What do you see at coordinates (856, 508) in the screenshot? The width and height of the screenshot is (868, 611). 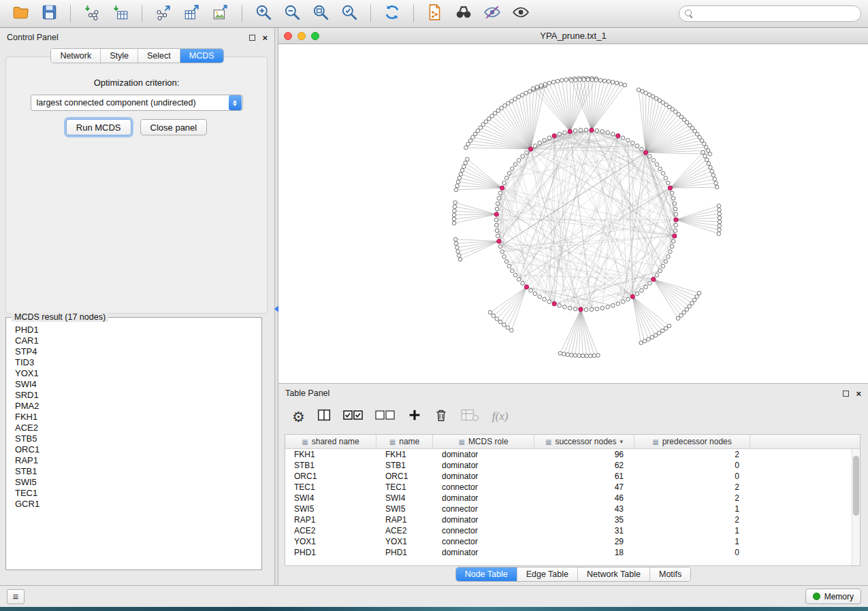 I see `table-scrollbar` at bounding box center [856, 508].